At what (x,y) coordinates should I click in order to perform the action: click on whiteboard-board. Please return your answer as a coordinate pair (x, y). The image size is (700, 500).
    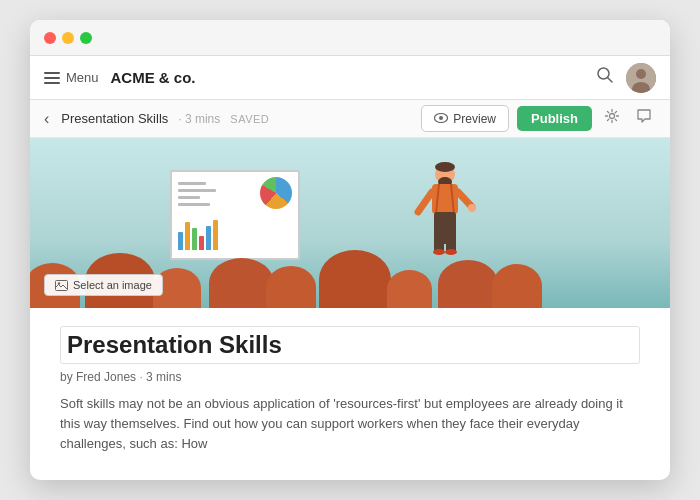
    Looking at the image, I should click on (235, 215).